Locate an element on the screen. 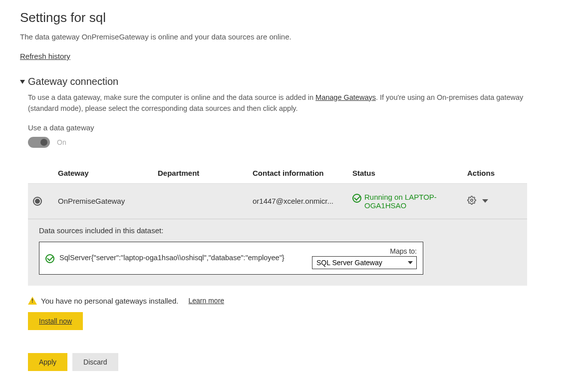 Image resolution: width=588 pixels, height=387 pixels. datasource-ok-icon is located at coordinates (50, 259).